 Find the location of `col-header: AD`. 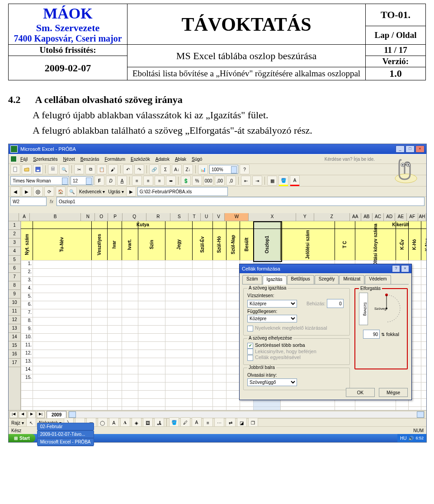

col-header: AD is located at coordinates (390, 217).